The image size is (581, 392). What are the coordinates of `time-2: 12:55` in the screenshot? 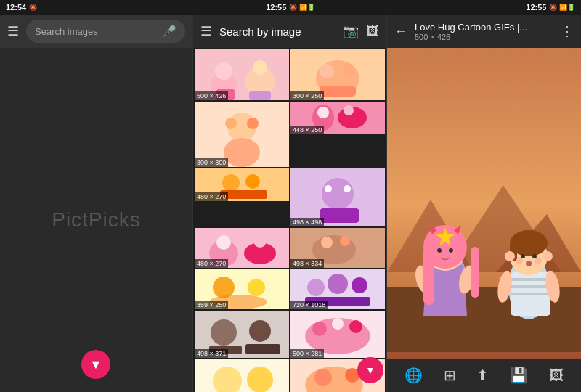 It's located at (276, 7).